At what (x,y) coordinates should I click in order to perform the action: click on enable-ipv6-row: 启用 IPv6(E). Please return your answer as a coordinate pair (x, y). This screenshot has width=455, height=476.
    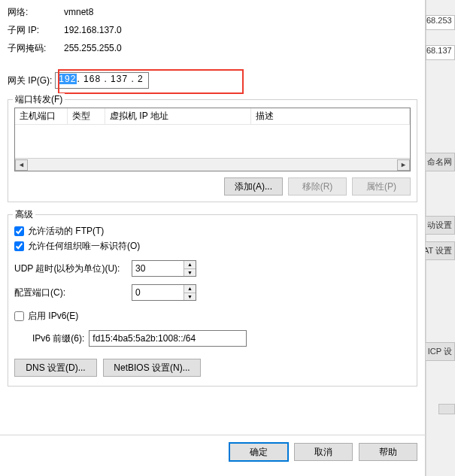
    Looking at the image, I should click on (212, 316).